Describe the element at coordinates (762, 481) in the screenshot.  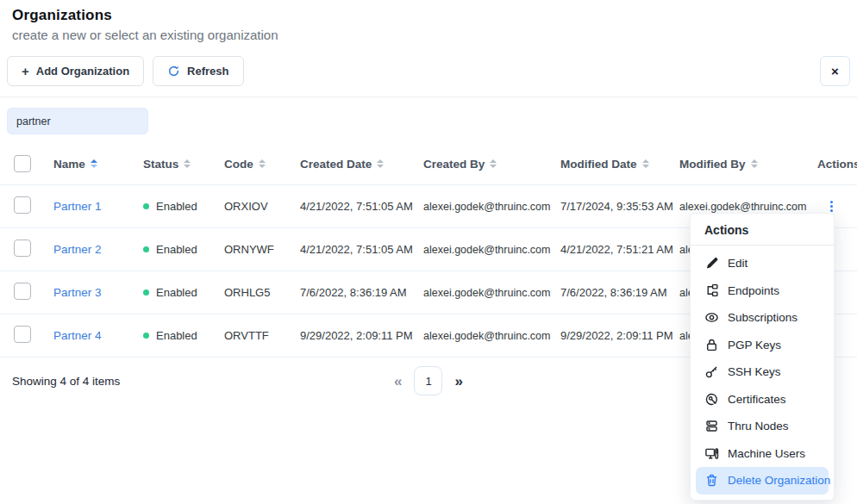
I see `menu-item-delete-organization: Delete Organization` at that location.